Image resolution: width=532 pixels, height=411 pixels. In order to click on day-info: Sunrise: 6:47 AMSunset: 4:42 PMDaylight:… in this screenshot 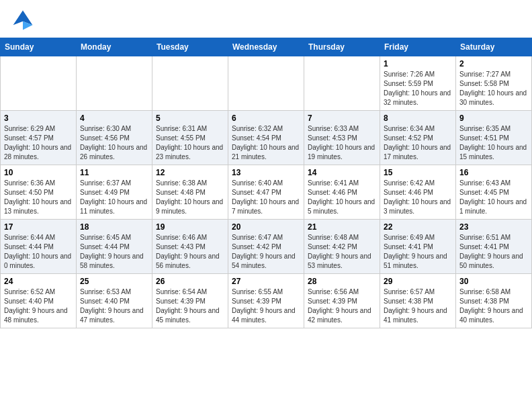, I will do `click(266, 252)`.